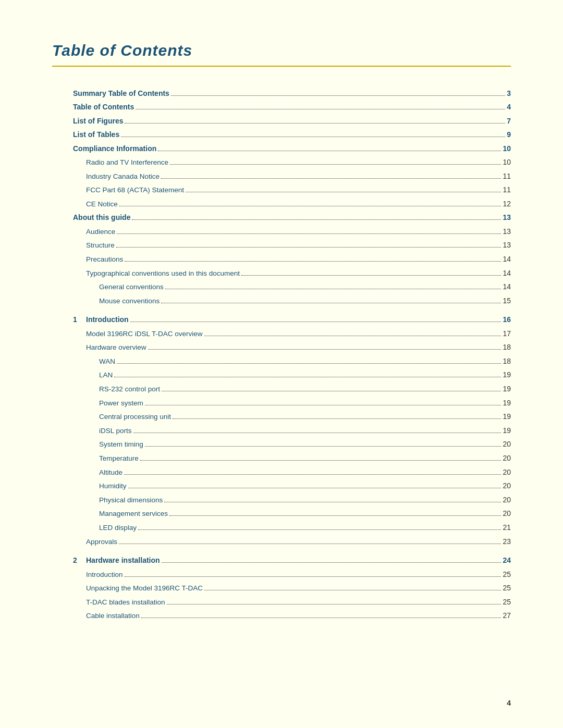 Image resolution: width=563 pixels, height=728 pixels. What do you see at coordinates (118, 528) in the screenshot?
I see `toc-entry-label: LED display` at bounding box center [118, 528].